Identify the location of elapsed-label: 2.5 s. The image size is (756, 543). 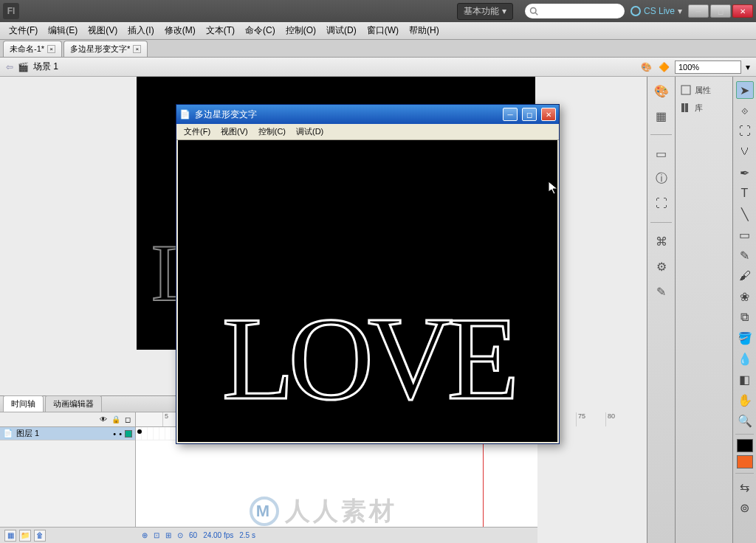
(247, 536).